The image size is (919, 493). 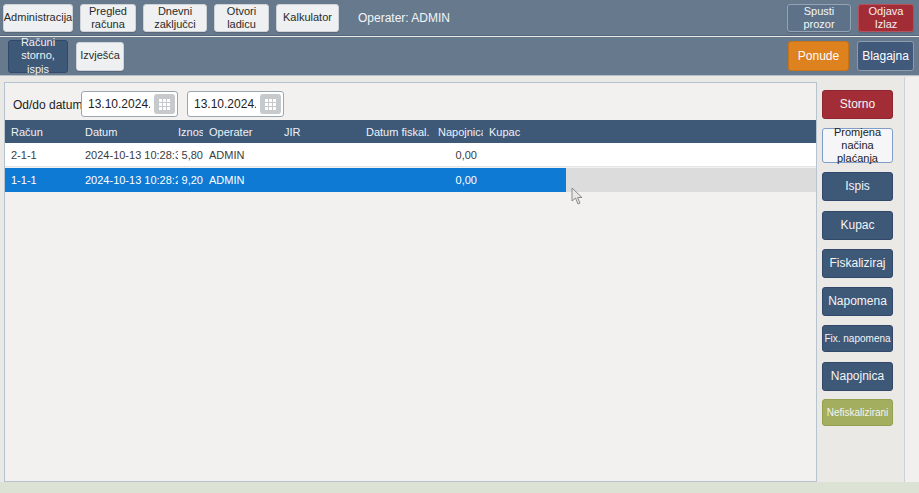 I want to click on bottom-strip, so click(x=460, y=488).